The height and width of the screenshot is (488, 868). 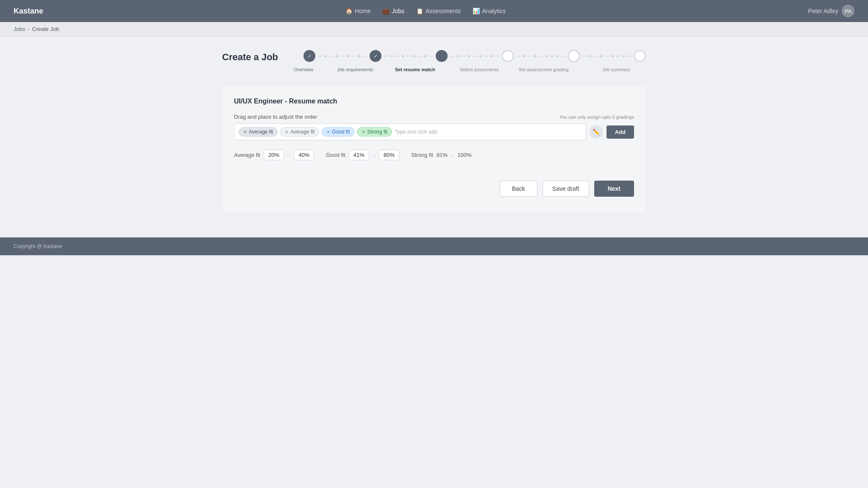 I want to click on tags-box: ✕ Average fit ✕ Average fit ✕ Good fit ✕…, so click(x=410, y=132).